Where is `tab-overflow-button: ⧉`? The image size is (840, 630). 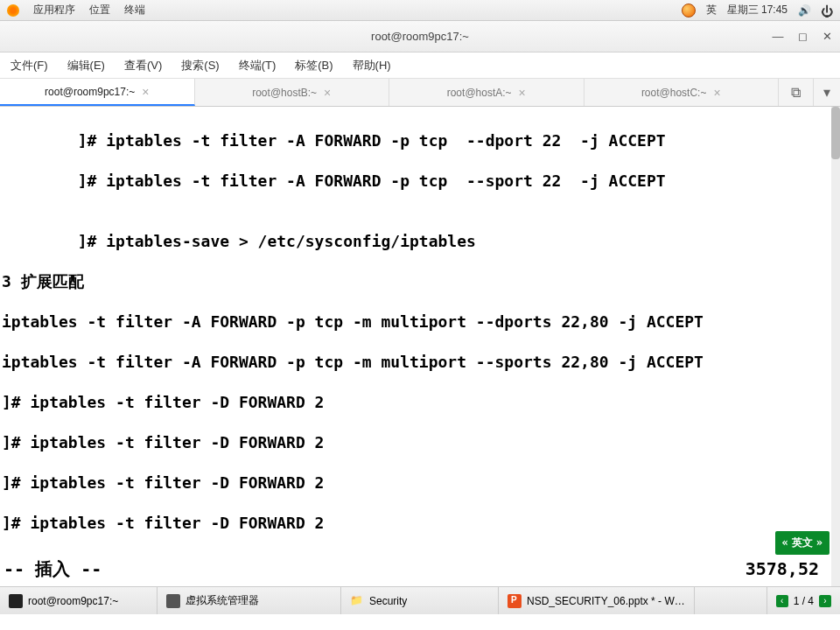
tab-overflow-button: ⧉ is located at coordinates (796, 93).